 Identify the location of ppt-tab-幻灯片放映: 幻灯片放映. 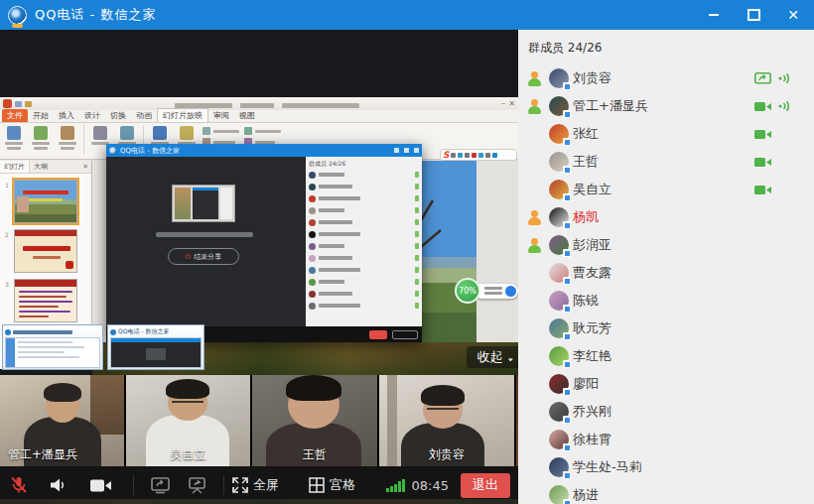
(183, 115).